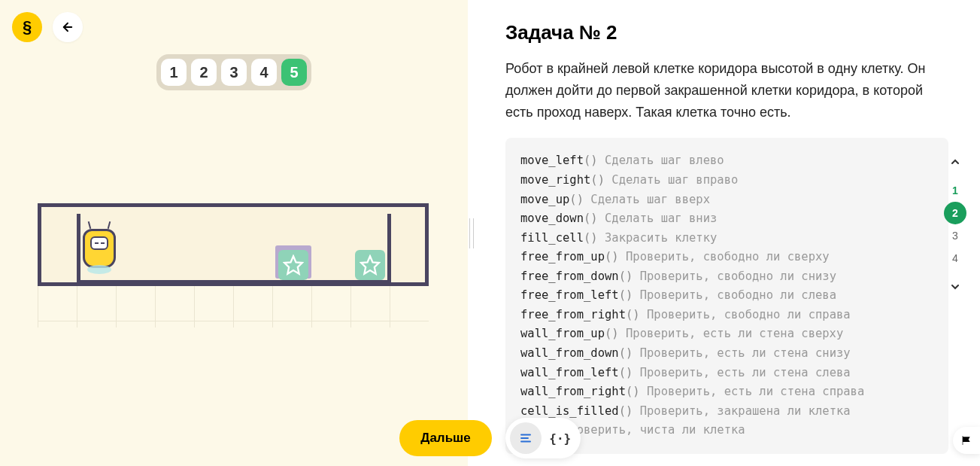  What do you see at coordinates (78, 248) in the screenshot?
I see `corridor-left-wall` at bounding box center [78, 248].